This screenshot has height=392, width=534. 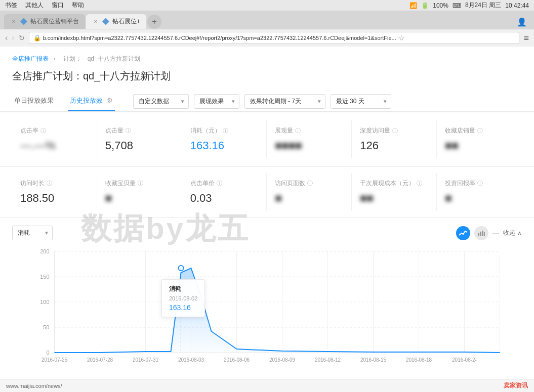 I want to click on bottom-url: www.maijia.com/news/, so click(x=34, y=386).